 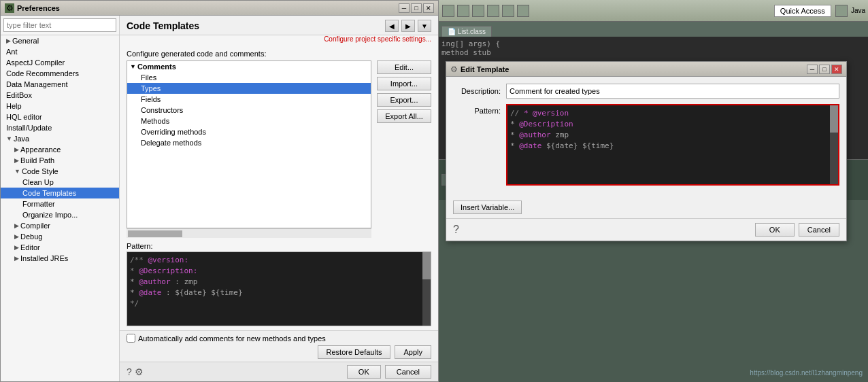 What do you see at coordinates (673, 114) in the screenshot?
I see `edit-code-line-1: // * @version` at bounding box center [673, 114].